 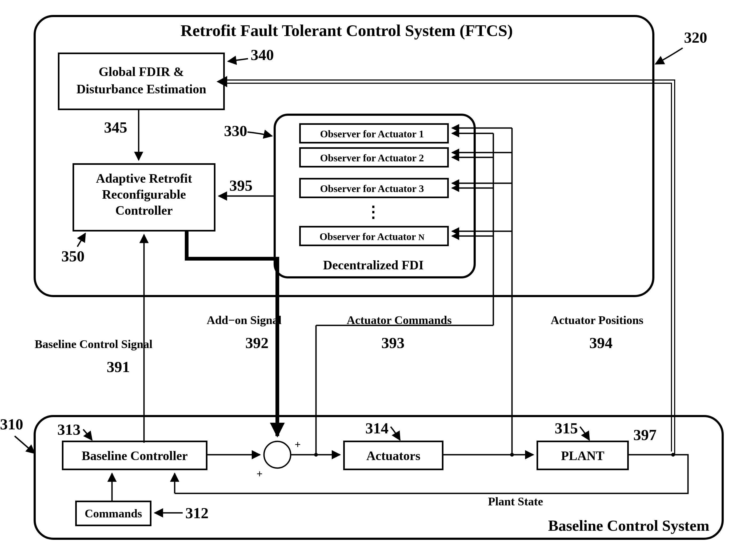 I want to click on label-392: Add−on Signal, so click(x=244, y=320).